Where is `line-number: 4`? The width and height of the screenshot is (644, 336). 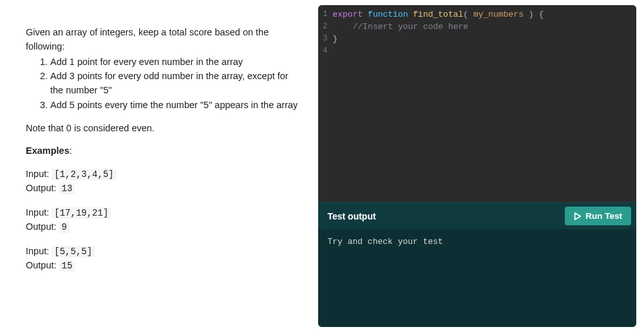 line-number: 4 is located at coordinates (325, 51).